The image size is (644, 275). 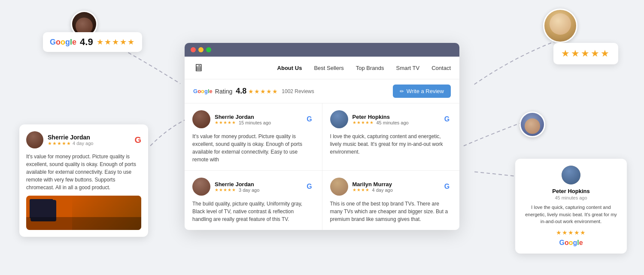 What do you see at coordinates (84, 213) in the screenshot?
I see `tv-room-image` at bounding box center [84, 213].